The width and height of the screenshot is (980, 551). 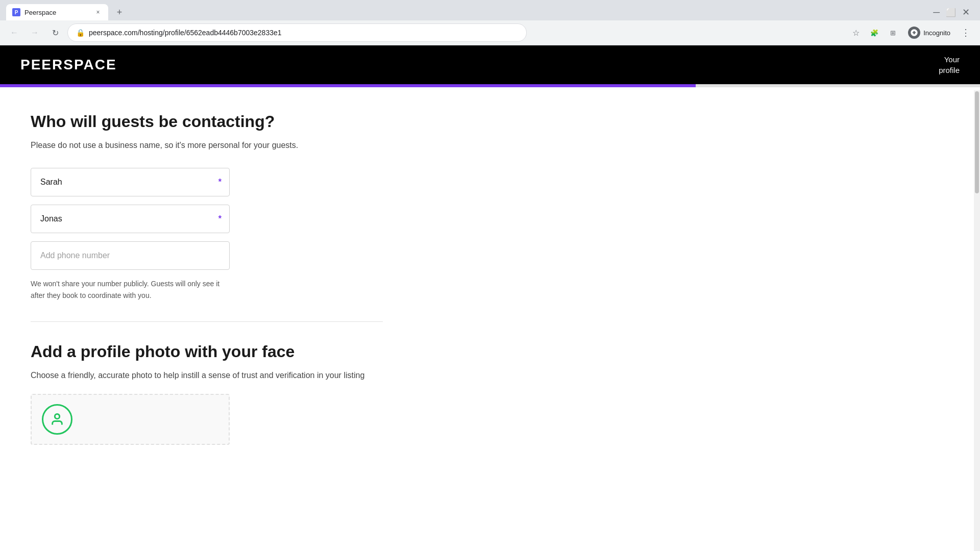 I want to click on bookmark-button: ☆, so click(x=856, y=33).